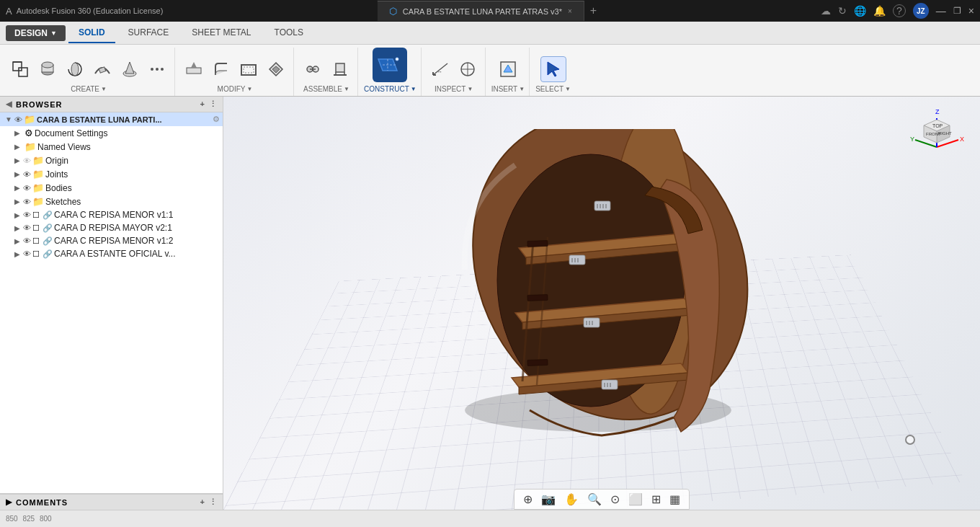 The height and width of the screenshot is (527, 980). Describe the element at coordinates (249, 69) in the screenshot. I see `shell-btn` at that location.